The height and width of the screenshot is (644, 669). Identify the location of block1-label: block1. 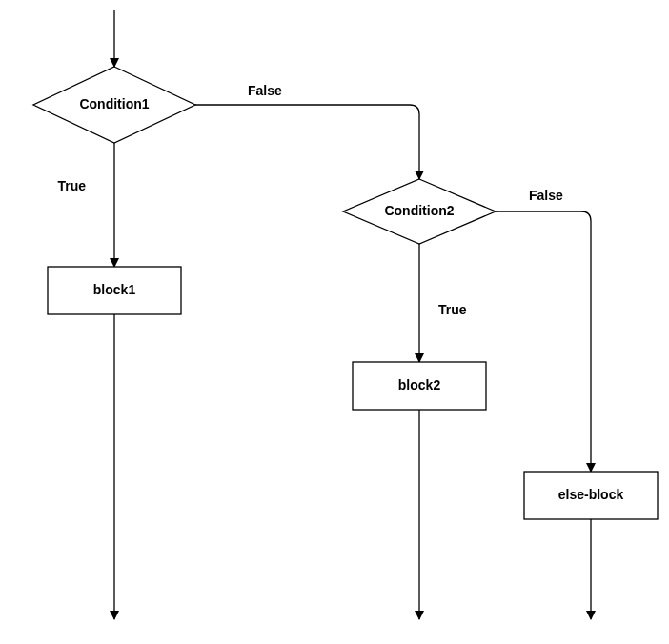
(114, 290).